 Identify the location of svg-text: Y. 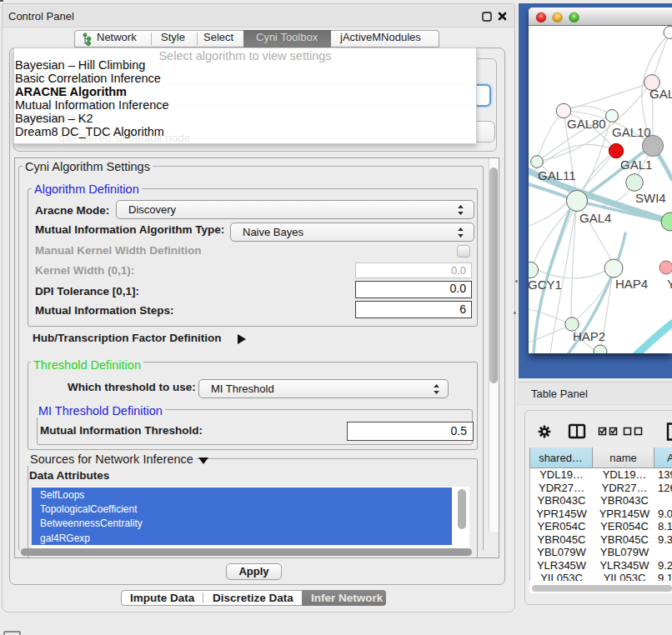
(669, 283).